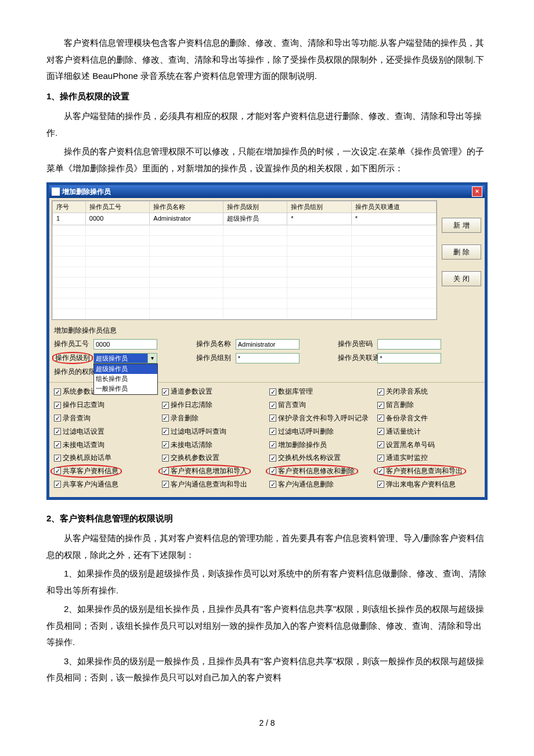 This screenshot has width=534, height=756. Describe the element at coordinates (185, 418) in the screenshot. I see `permission-label: 录音删除` at that location.